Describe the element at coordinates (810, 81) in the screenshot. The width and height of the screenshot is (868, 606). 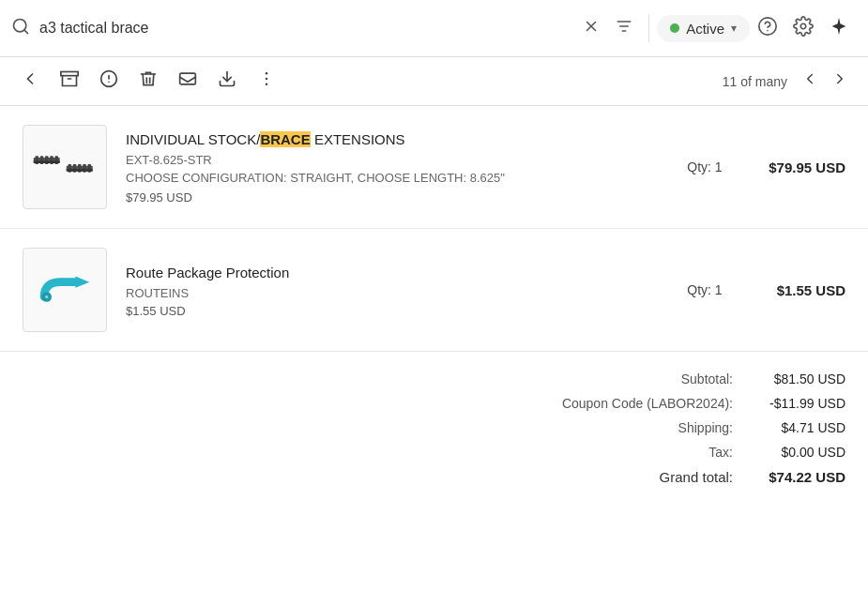
I see `prev-button` at that location.